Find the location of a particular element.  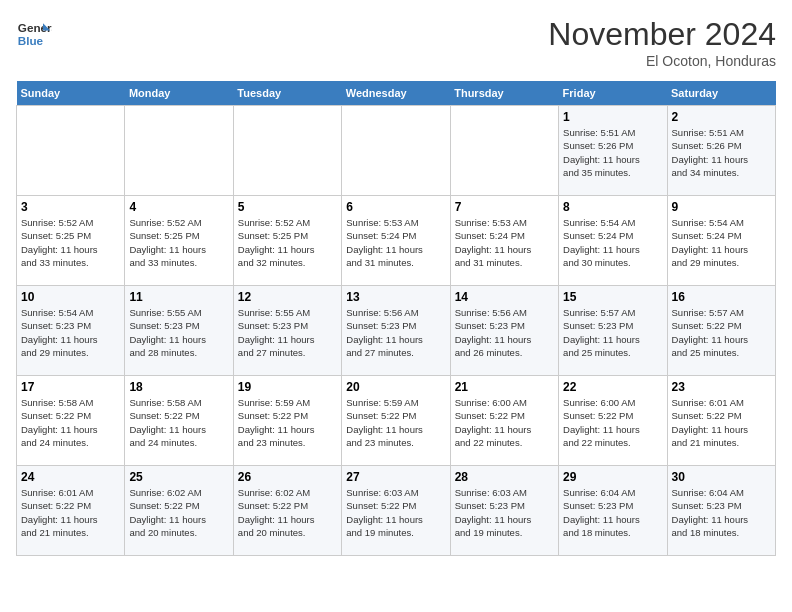

month-title: November 2024 is located at coordinates (662, 34).